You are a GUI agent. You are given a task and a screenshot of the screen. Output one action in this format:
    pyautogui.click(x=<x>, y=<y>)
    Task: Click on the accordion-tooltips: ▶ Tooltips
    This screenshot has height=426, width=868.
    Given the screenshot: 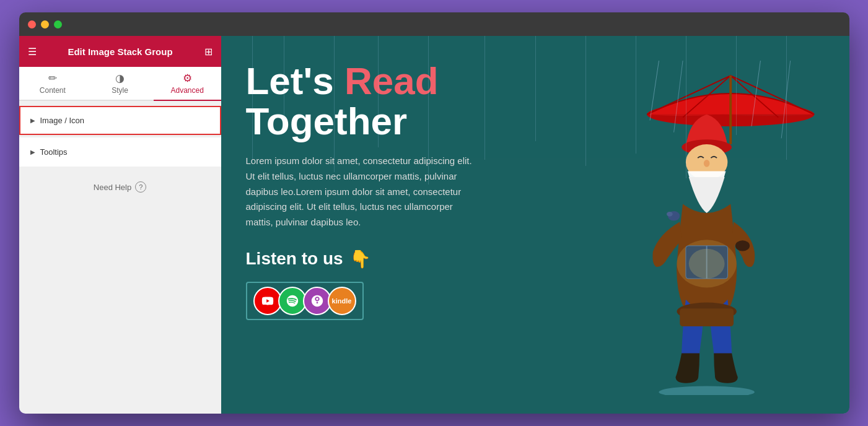 What is the action you would take?
    pyautogui.click(x=120, y=152)
    